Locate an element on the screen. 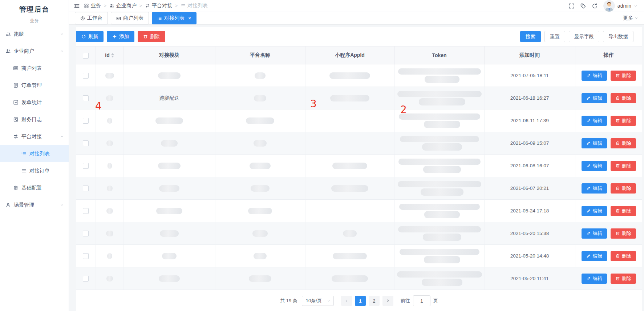 Image resolution: width=644 pixels, height=311 pixels. sidebar-item-finance-log: 财务日志 is located at coordinates (34, 119).